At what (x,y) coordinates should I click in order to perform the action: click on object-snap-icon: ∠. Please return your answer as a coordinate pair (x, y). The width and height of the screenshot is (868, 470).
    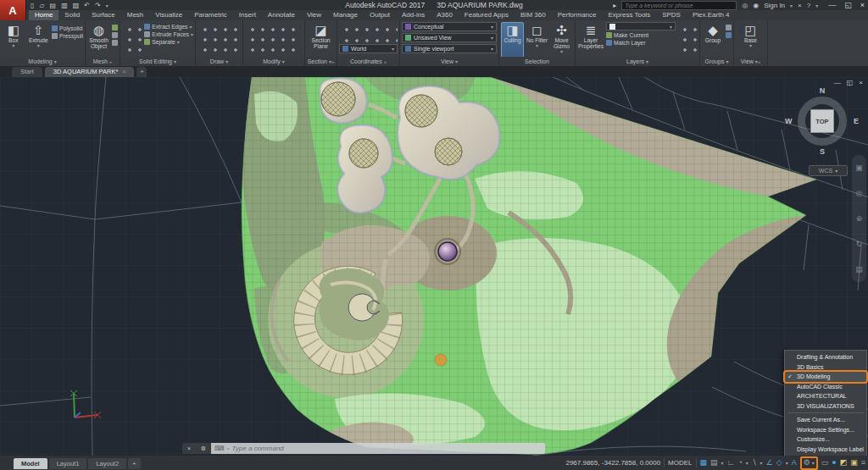
    Looking at the image, I should click on (770, 462).